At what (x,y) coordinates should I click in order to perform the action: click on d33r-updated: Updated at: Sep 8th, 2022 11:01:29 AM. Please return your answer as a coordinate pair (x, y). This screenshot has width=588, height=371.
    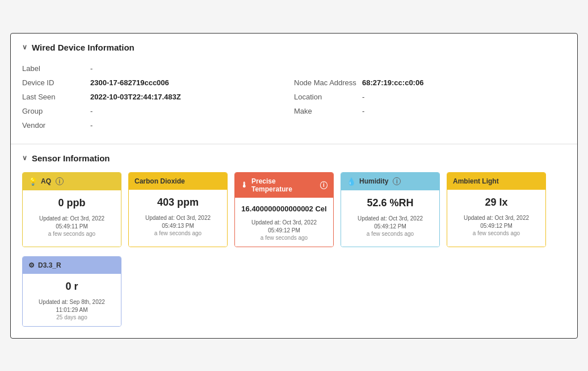
    Looking at the image, I should click on (72, 306).